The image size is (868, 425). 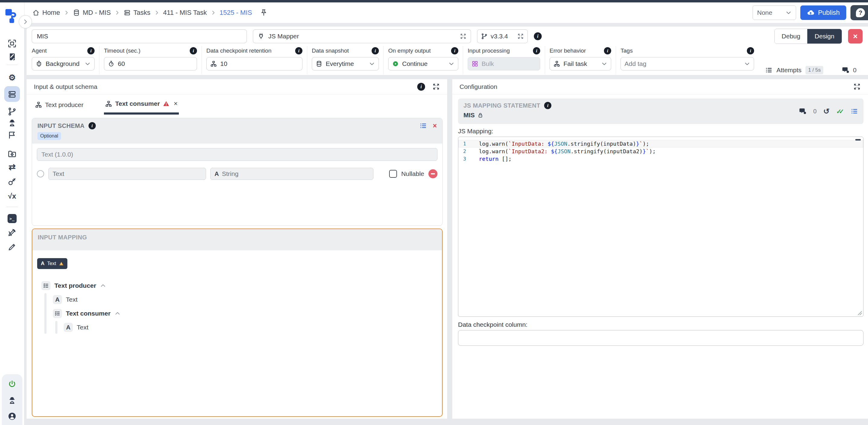 What do you see at coordinates (489, 51) in the screenshot?
I see `field-label: Input processing` at bounding box center [489, 51].